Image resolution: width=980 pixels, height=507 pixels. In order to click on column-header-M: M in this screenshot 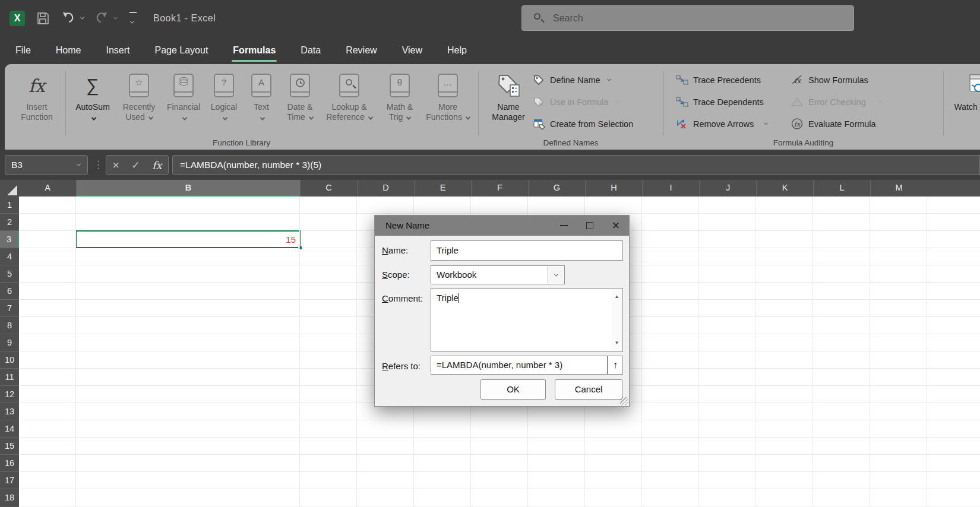, I will do `click(899, 188)`.